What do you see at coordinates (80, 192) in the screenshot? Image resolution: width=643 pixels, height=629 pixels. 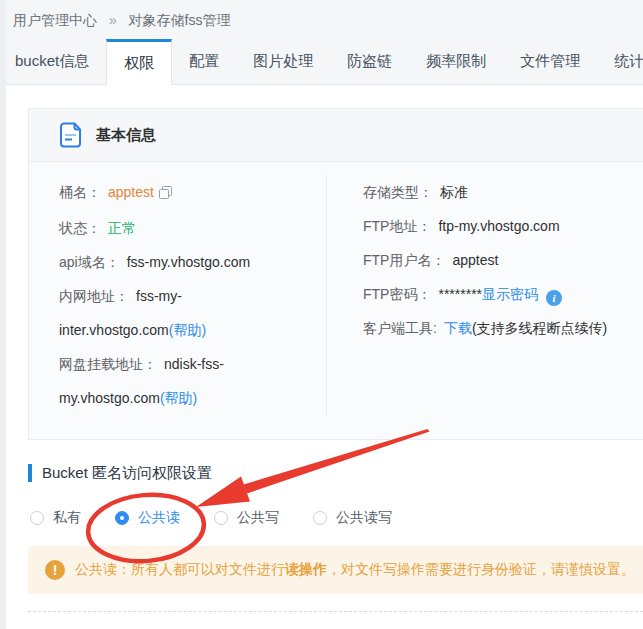 I see `field-label: 桶名：` at bounding box center [80, 192].